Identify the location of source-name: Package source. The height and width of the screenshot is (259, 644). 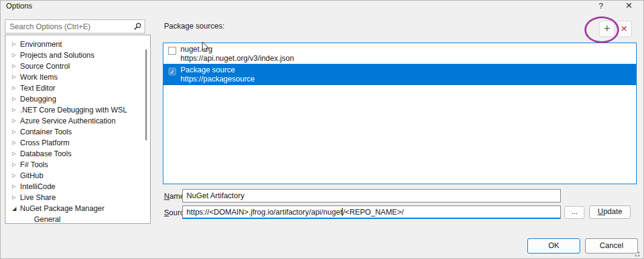
(208, 70).